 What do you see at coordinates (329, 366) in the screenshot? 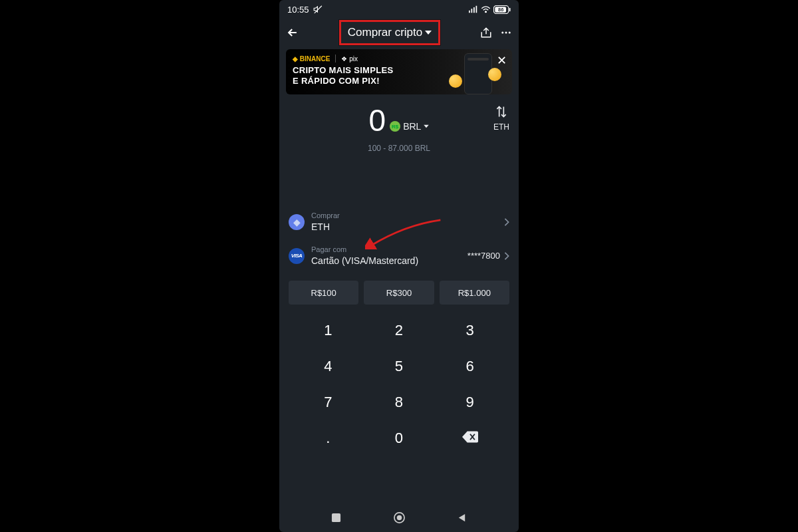
I see `key-4: 4` at bounding box center [329, 366].